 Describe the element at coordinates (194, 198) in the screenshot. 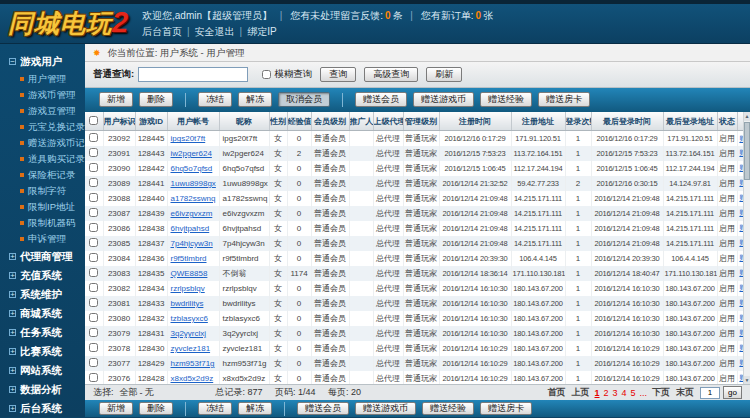

I see `account-link: a1782sswnq` at that location.